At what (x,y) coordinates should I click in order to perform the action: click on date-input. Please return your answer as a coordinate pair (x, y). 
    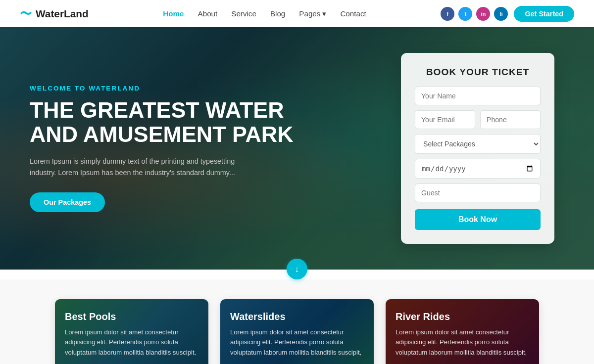
    Looking at the image, I should click on (478, 169).